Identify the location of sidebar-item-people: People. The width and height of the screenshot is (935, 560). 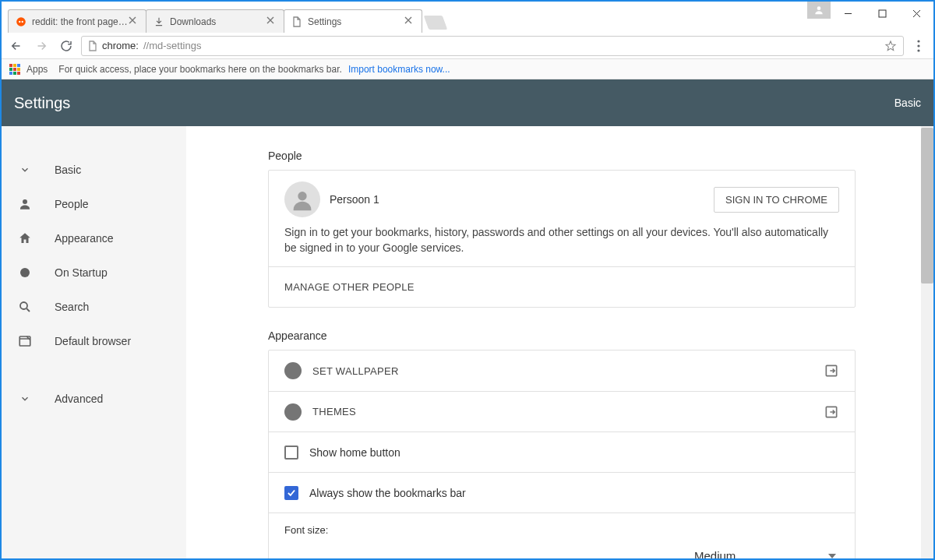
(94, 204).